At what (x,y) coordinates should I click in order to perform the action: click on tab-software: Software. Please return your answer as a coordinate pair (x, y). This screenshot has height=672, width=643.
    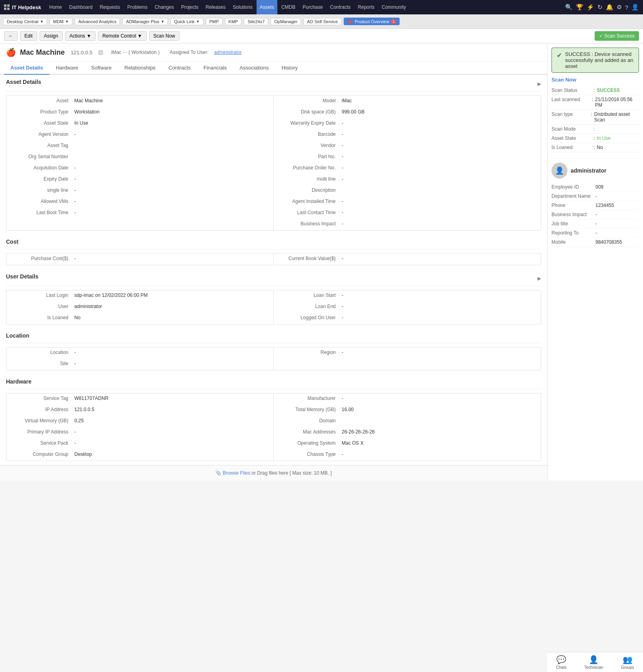
    Looking at the image, I should click on (102, 68).